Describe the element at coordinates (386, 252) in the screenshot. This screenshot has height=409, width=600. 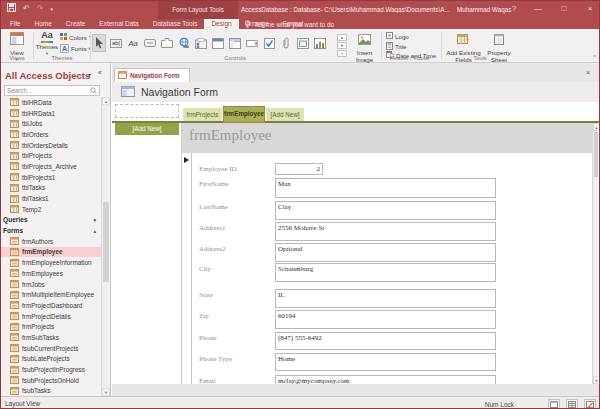
I see `field-input-address2: Optional` at that location.